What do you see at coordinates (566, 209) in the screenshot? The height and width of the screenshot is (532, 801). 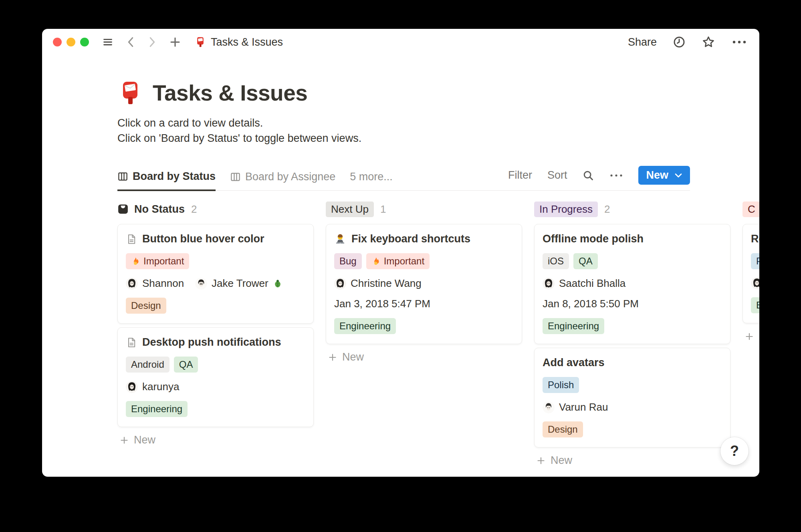 I see `status-badge: In Progress` at bounding box center [566, 209].